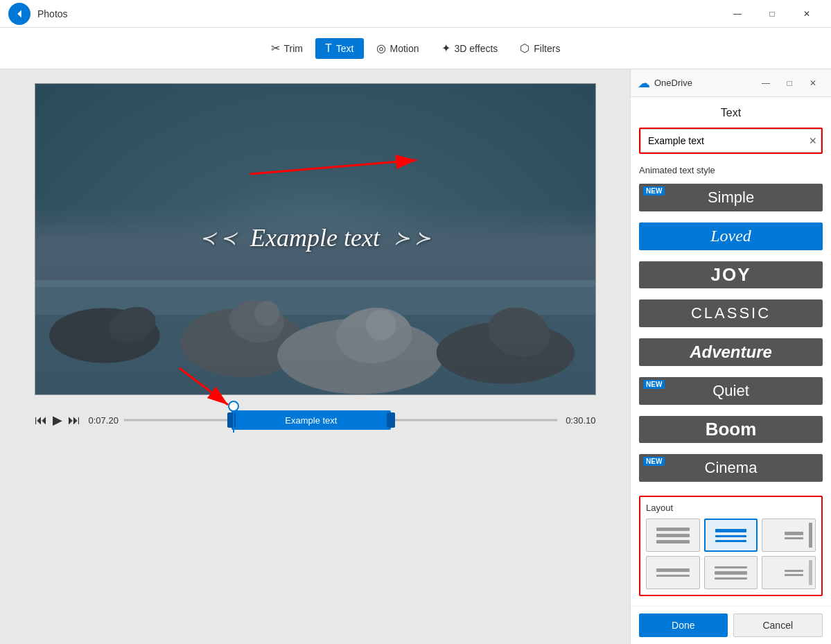 The image size is (831, 644). Describe the element at coordinates (547, 49) in the screenshot. I see `filters-label: Filters` at that location.